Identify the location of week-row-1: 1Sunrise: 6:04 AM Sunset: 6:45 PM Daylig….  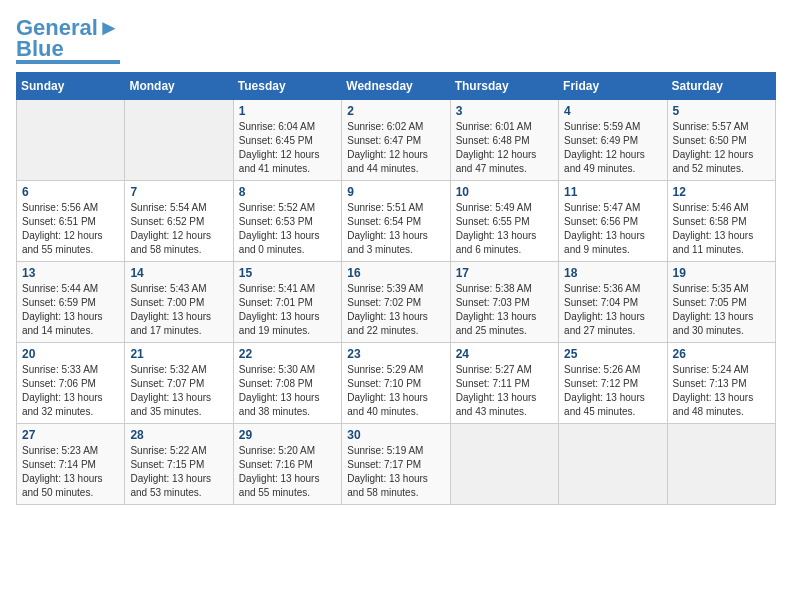
(396, 140).